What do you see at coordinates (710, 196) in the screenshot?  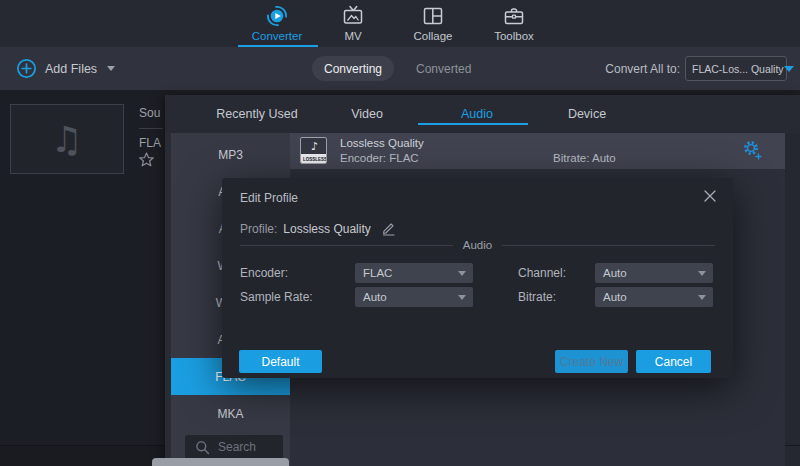 I see `close-icon` at bounding box center [710, 196].